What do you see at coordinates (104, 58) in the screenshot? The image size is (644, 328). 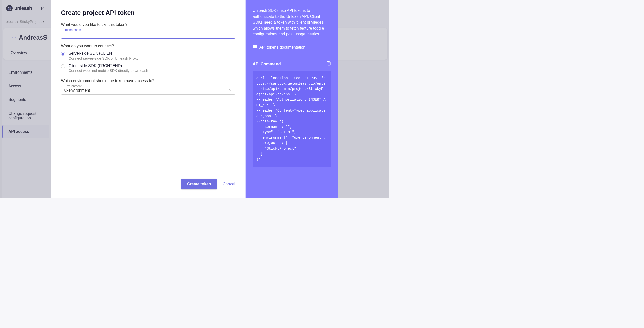 I see `radio-server-desc: Connect server-side SDK or Unleash Proxy` at bounding box center [104, 58].